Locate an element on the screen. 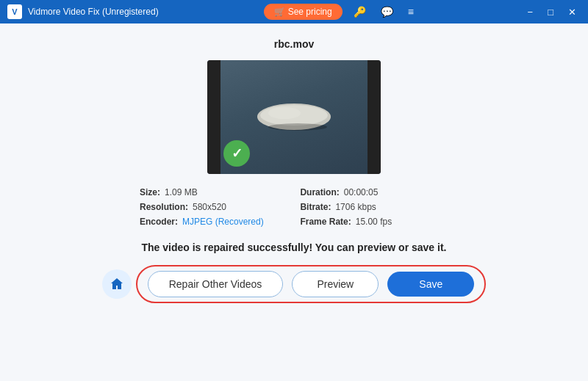 Image resolution: width=588 pixels, height=381 pixels. stone-shape is located at coordinates (294, 117).